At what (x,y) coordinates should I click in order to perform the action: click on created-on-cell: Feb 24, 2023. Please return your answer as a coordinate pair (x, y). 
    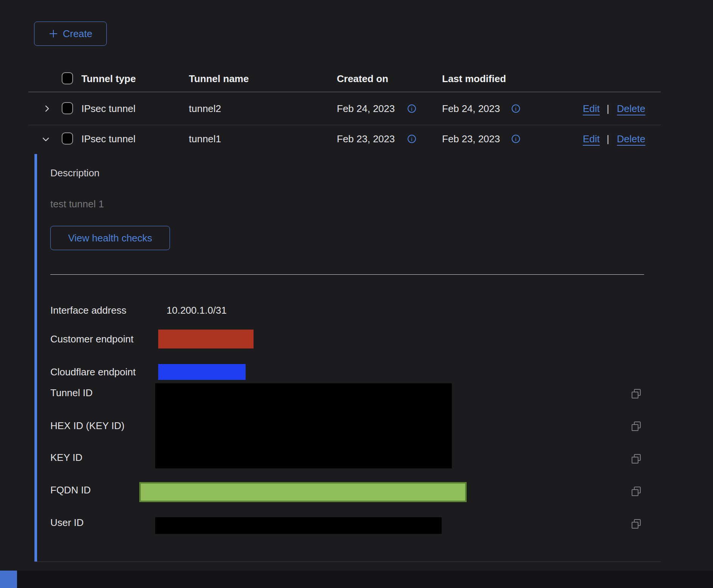
    Looking at the image, I should click on (366, 109).